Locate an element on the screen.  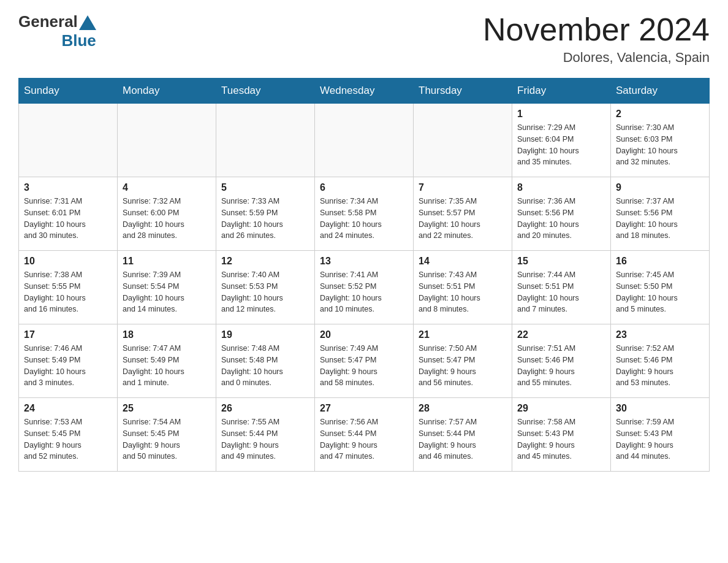
day-number: 23 is located at coordinates (660, 335).